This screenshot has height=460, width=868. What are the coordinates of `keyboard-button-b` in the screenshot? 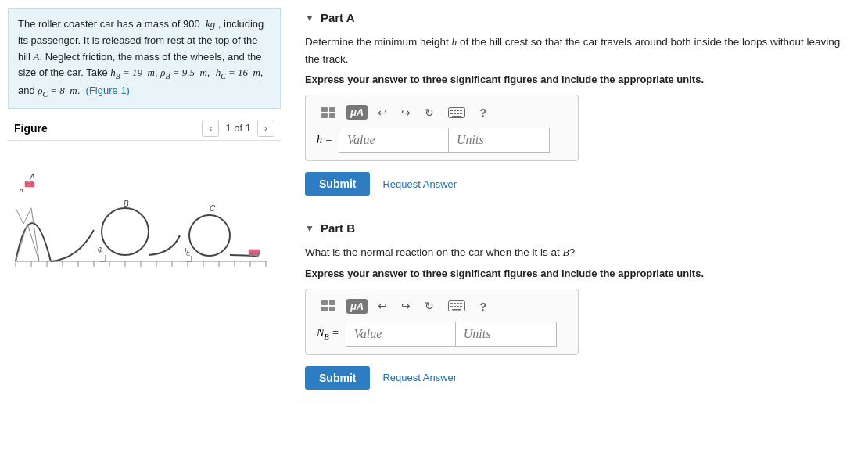 It's located at (457, 306).